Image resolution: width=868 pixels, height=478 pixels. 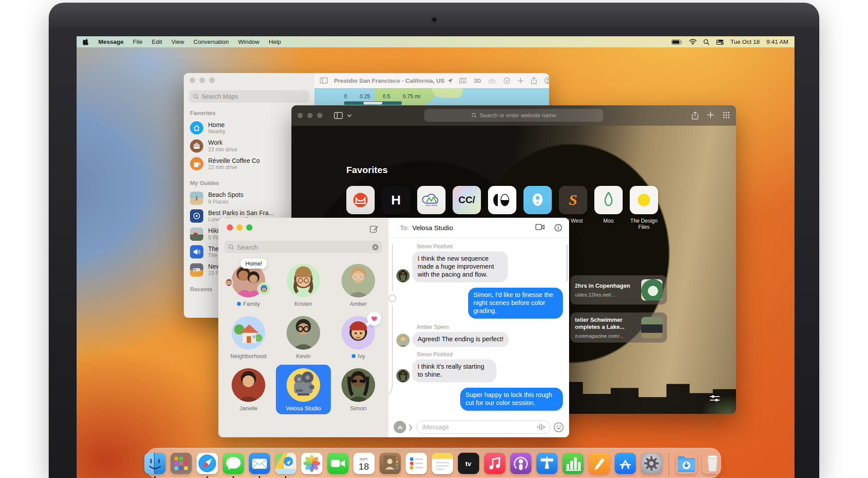 I want to click on add-icon, so click(x=521, y=81).